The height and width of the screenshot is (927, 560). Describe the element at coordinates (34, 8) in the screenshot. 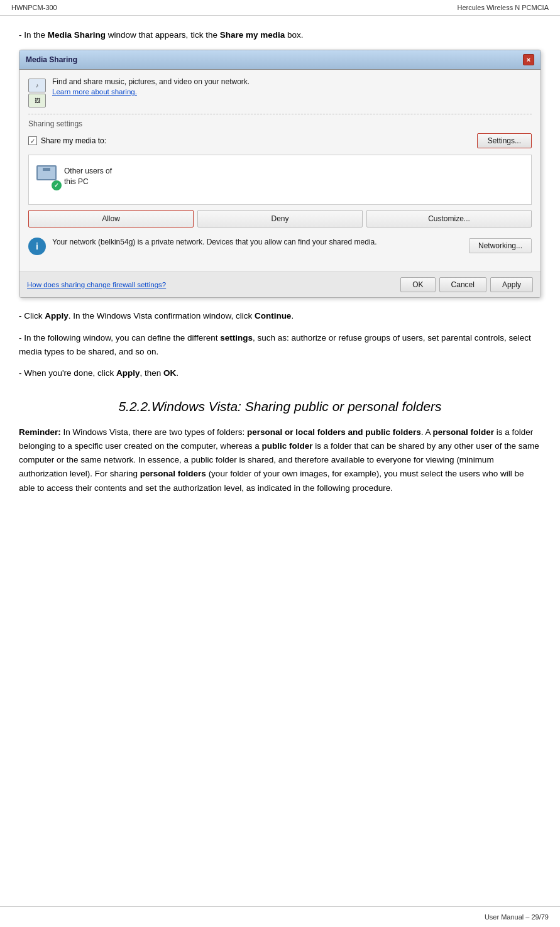

I see `header-left: HWNPCM-300` at that location.